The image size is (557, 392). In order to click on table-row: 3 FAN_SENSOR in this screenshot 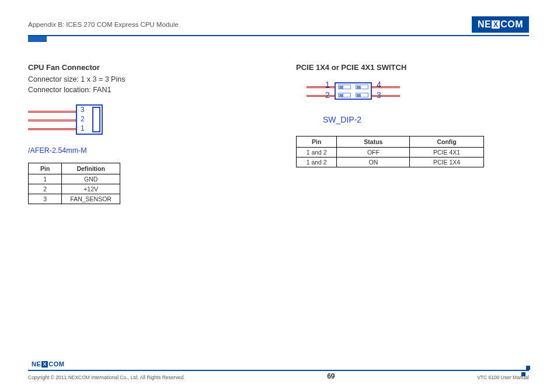, I will do `click(75, 200)`.